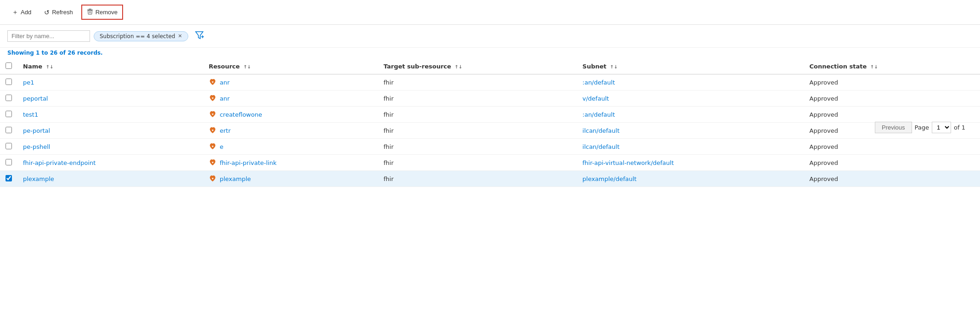 This screenshot has width=980, height=328. Describe the element at coordinates (490, 36) in the screenshot. I see `filter-bar: Subscription == 4 selected ✕` at that location.